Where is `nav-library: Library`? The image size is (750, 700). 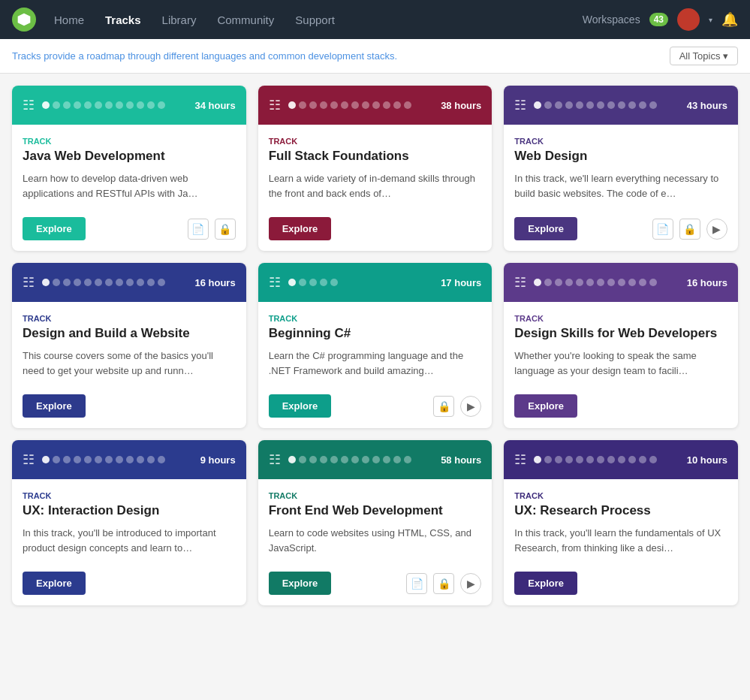 nav-library: Library is located at coordinates (179, 20).